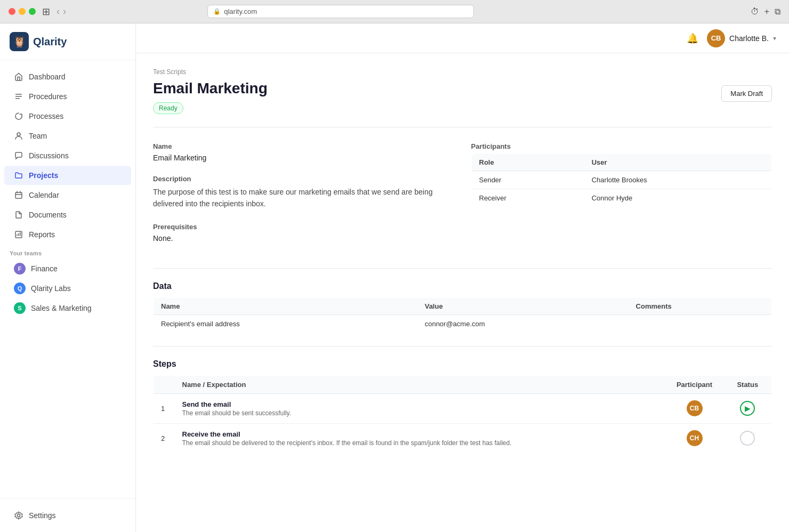  I want to click on nav-arrows: ‹ ›, so click(61, 12).